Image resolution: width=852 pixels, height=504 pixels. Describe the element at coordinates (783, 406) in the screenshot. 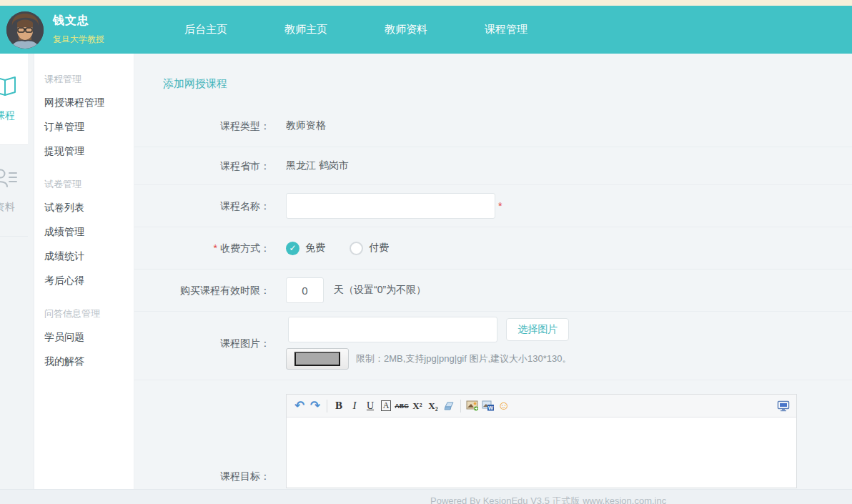

I see `fullscreen-icon` at that location.